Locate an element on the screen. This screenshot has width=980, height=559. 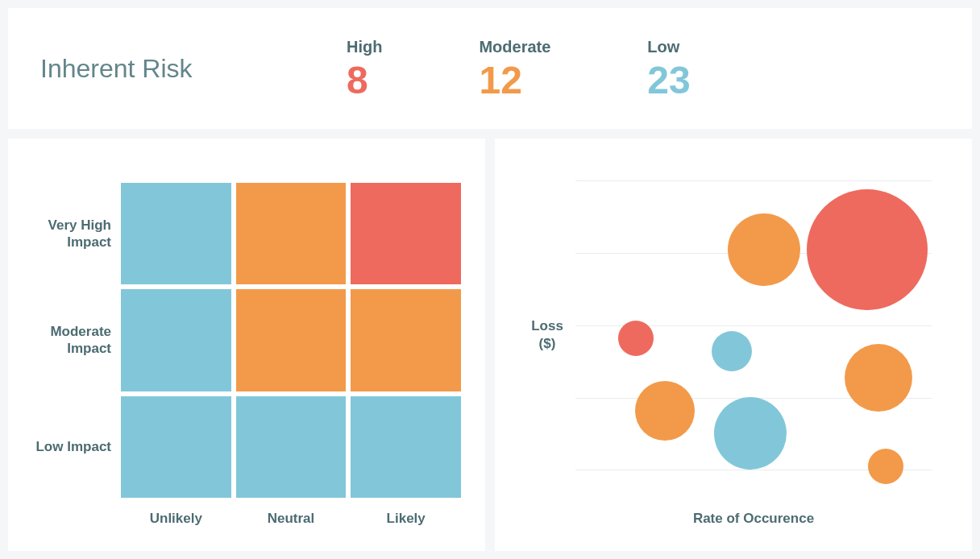
heatmap-row-0: Very High Impact is located at coordinates (247, 234).